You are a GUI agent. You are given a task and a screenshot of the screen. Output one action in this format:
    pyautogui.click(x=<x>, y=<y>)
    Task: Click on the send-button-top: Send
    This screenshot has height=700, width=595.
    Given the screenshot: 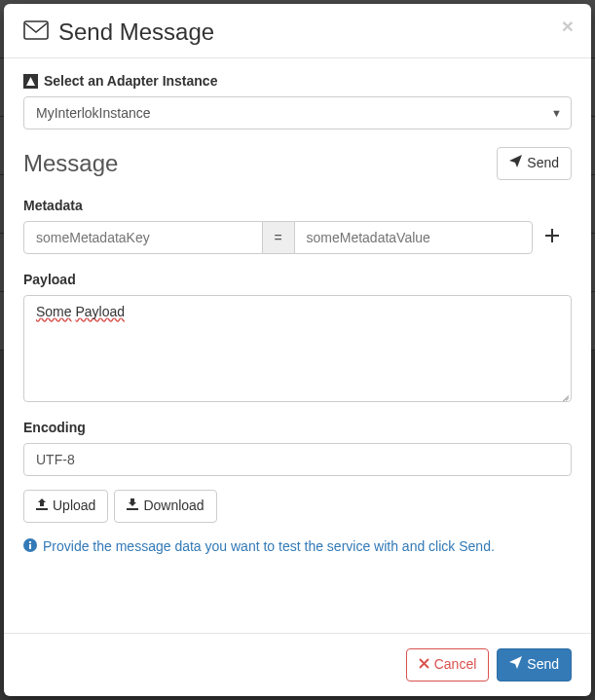 What is the action you would take?
    pyautogui.click(x=534, y=164)
    